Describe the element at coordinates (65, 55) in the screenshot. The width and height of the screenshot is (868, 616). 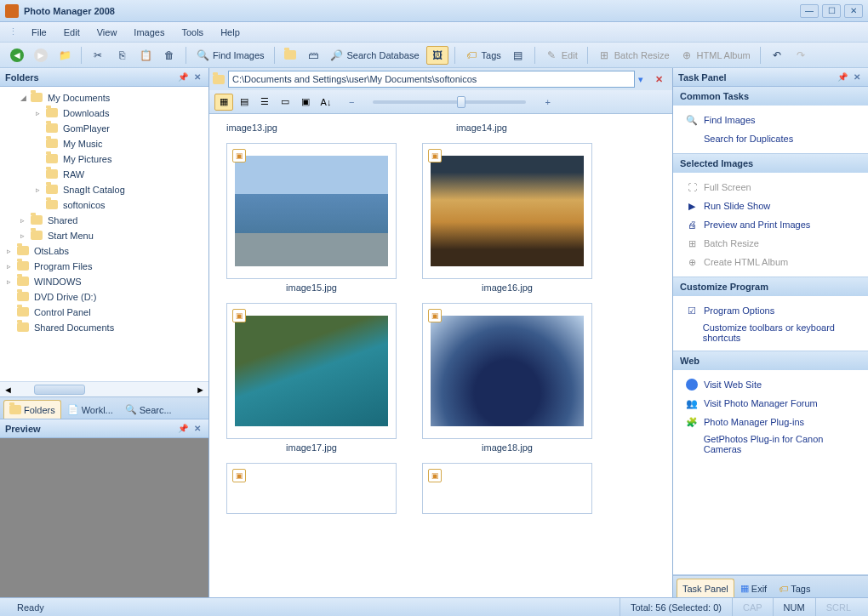
I see `up-button: 📁` at that location.